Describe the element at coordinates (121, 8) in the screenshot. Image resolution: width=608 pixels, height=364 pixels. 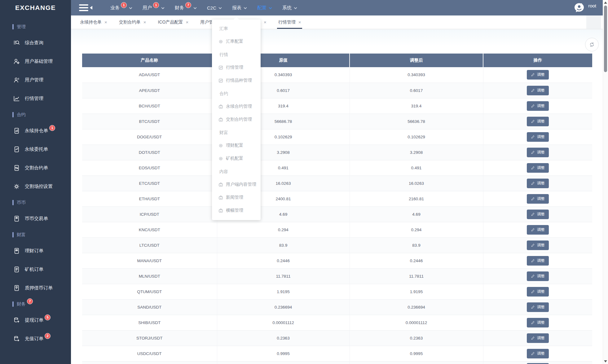
I see `topnav-item: 业务1` at that location.